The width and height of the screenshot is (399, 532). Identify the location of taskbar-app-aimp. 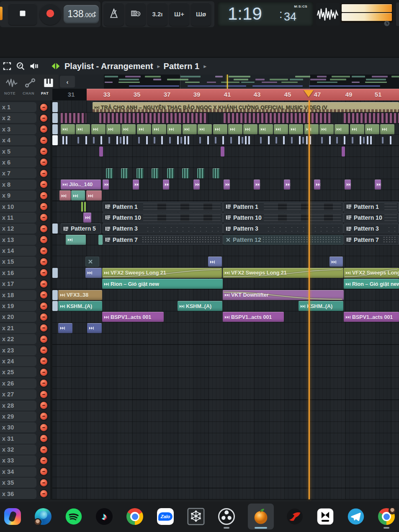
(295, 517).